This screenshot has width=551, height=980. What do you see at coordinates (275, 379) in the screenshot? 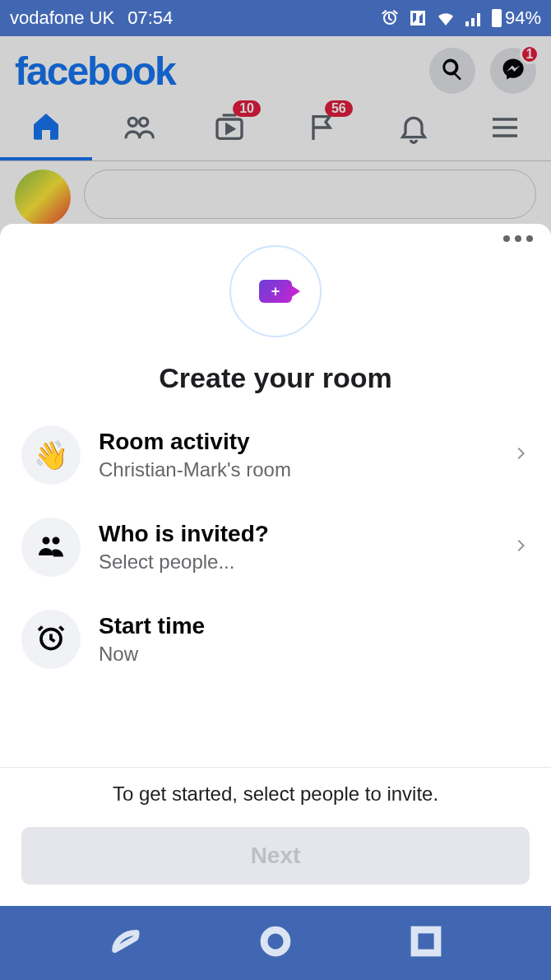
I see `sheet-title: Create your room` at bounding box center [275, 379].